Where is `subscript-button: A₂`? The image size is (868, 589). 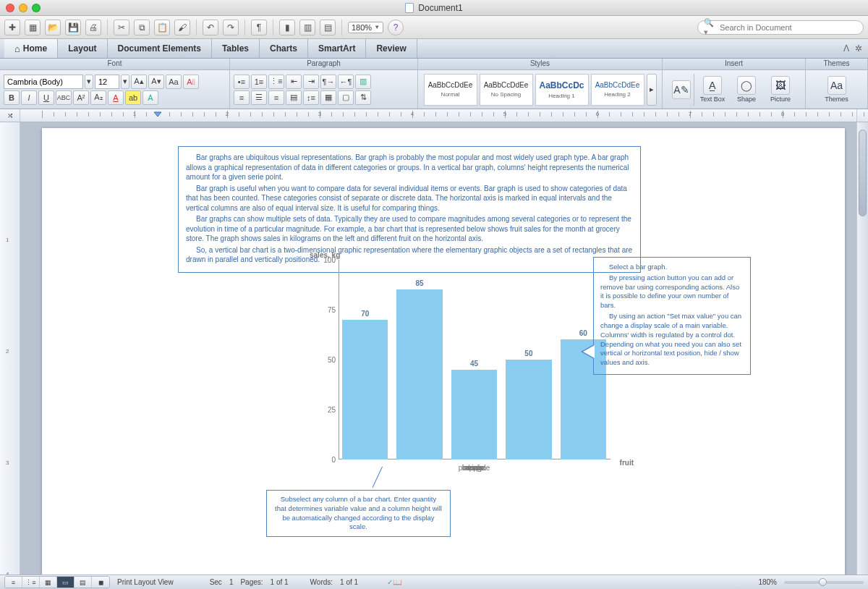
subscript-button: A₂ is located at coordinates (98, 98).